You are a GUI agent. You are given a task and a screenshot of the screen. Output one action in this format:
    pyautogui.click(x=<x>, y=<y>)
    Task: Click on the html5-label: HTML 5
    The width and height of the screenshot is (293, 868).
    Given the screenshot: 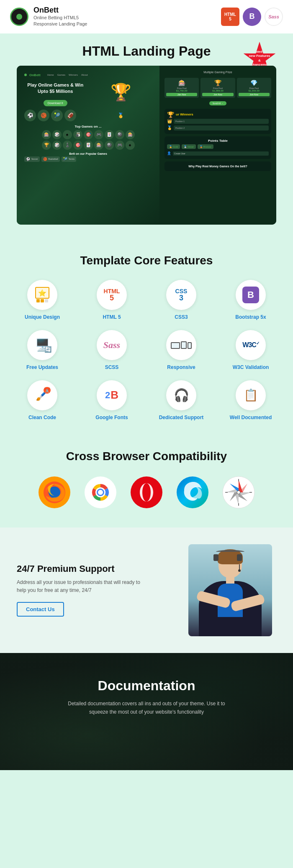 What is the action you would take?
    pyautogui.click(x=111, y=317)
    